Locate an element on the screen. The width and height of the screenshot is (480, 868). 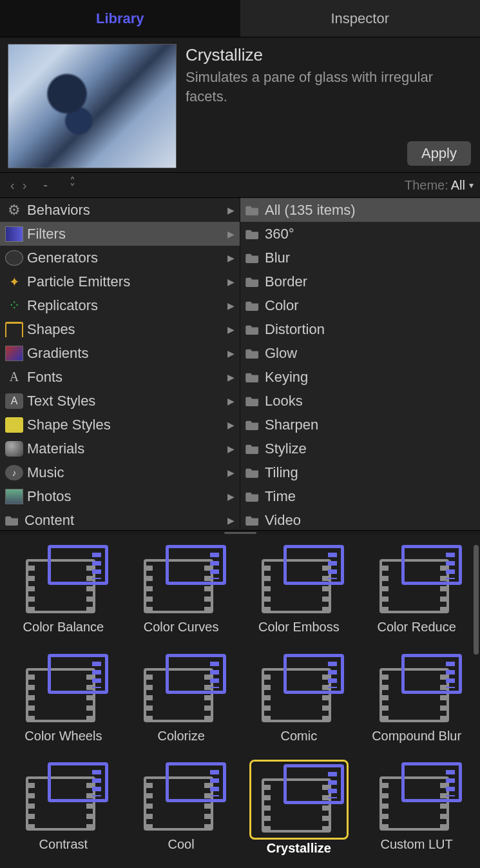
grid-item-color-emboss: Color Emboss is located at coordinates (299, 593).